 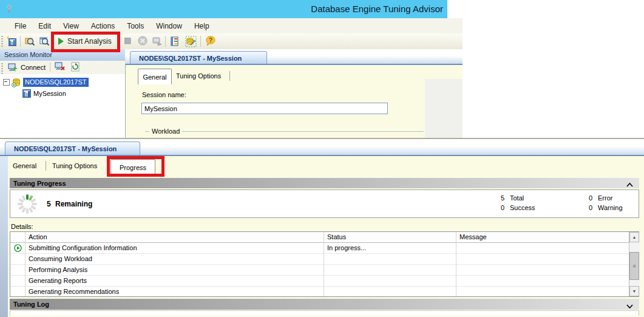 I want to click on tree-item-server: NODE5\SQL2017ST, so click(x=46, y=83).